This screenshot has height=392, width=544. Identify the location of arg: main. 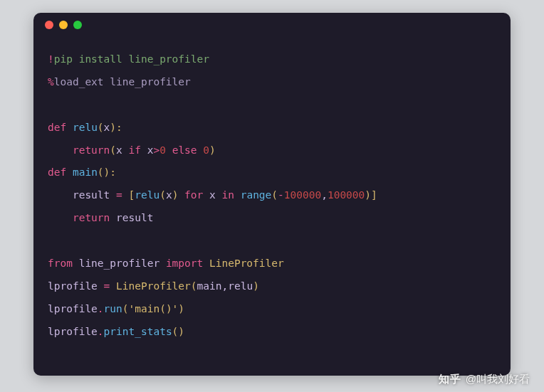
(209, 286).